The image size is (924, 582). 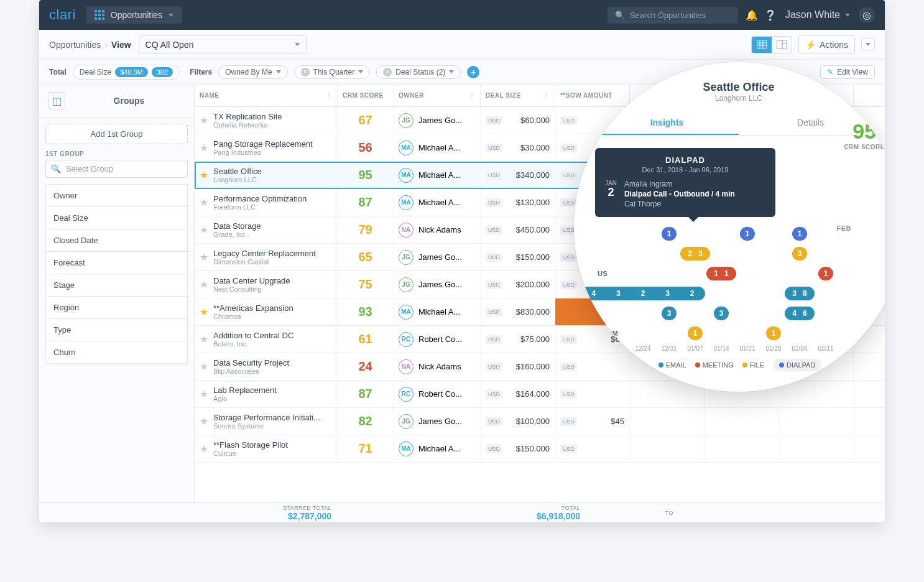 What do you see at coordinates (437, 96) in the screenshot?
I see `col-owner: OWNER⋮` at bounding box center [437, 96].